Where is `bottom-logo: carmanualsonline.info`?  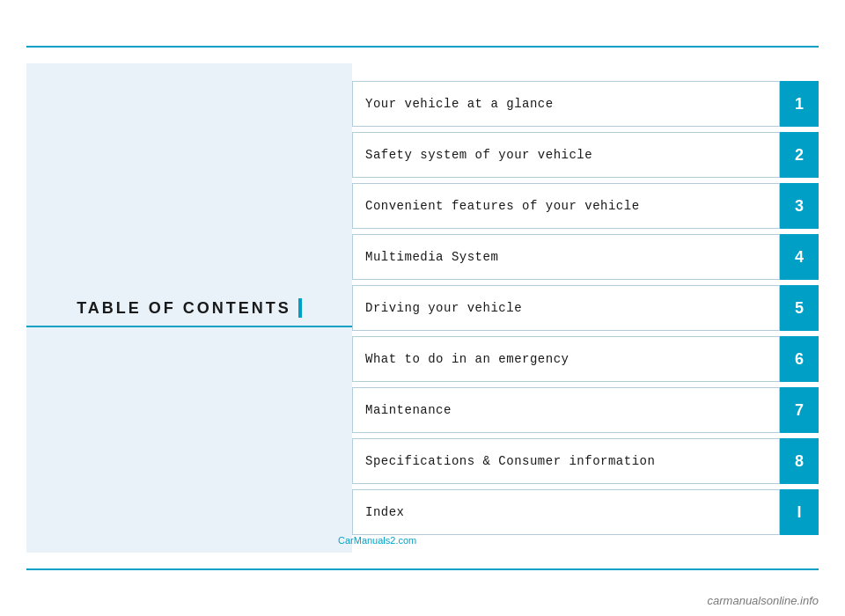
bottom-logo: carmanualsonline.info is located at coordinates (763, 600).